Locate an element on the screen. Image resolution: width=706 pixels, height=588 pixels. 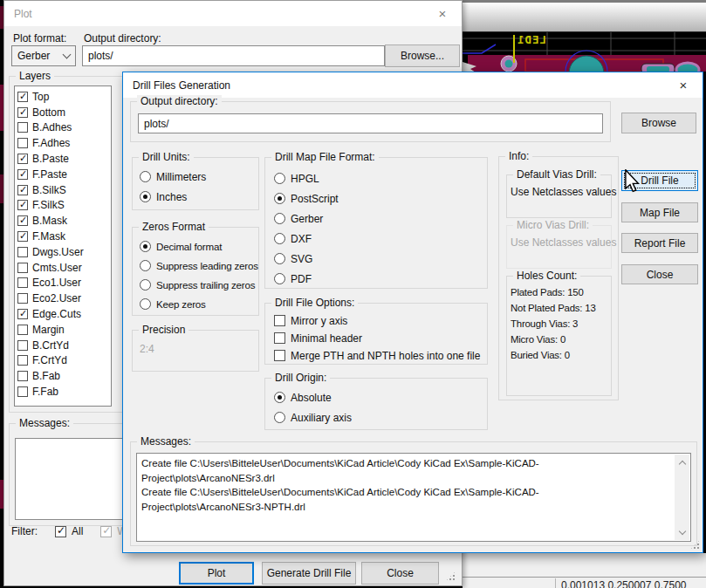
map-file-button: Map File is located at coordinates (660, 213).